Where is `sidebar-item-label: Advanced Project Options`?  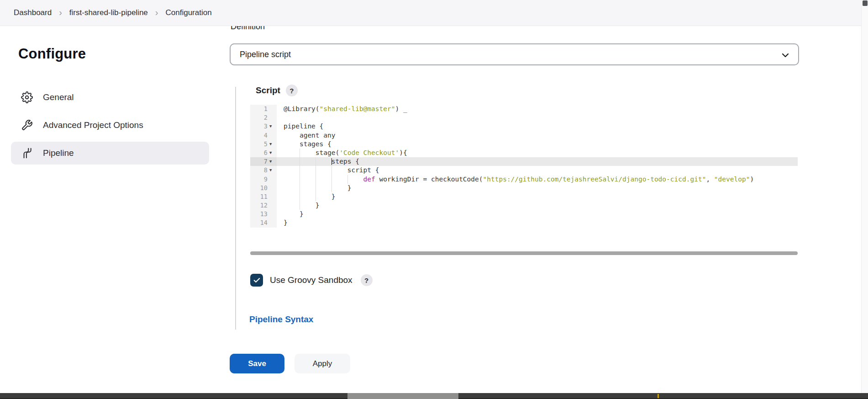
sidebar-item-label: Advanced Project Options is located at coordinates (93, 125).